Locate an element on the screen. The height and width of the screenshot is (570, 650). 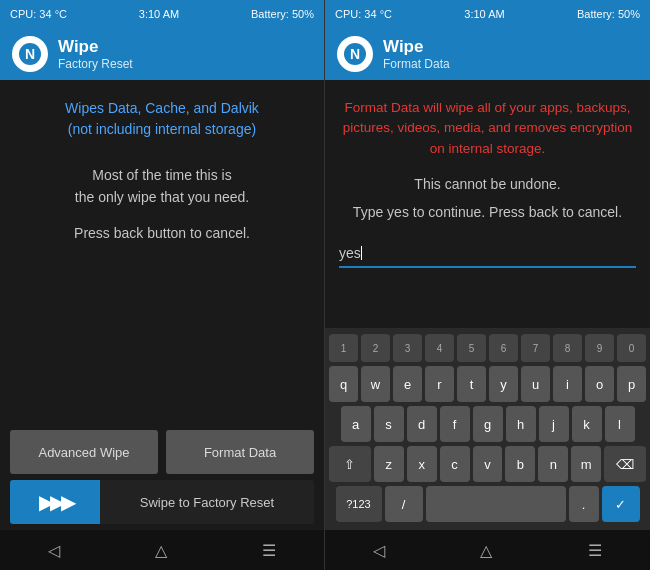
right-nav-bar: ◁ △ ☰ is located at coordinates (488, 550).